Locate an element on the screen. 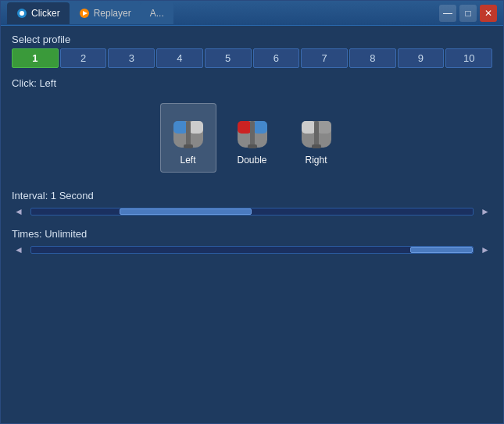 Image resolution: width=504 pixels, height=424 pixels. times-label: Times: Unlimited is located at coordinates (252, 234).